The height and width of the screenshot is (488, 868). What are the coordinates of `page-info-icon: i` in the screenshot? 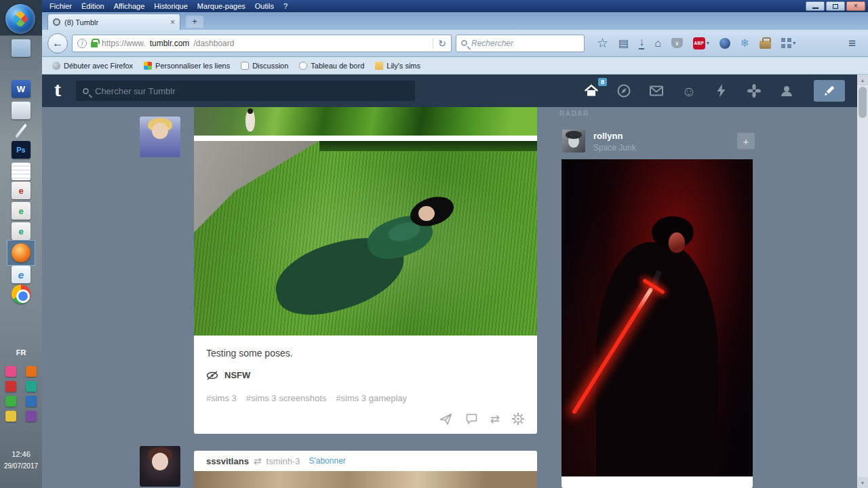 It's located at (82, 43).